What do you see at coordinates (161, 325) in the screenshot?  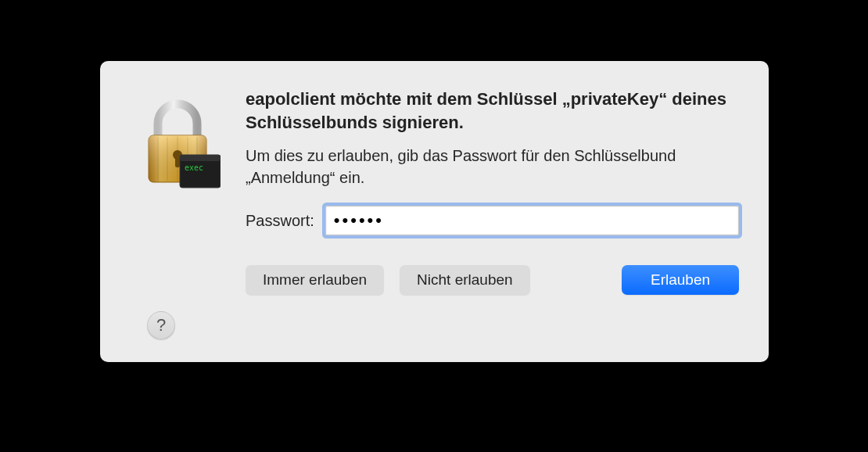 I see `help-button: ?` at bounding box center [161, 325].